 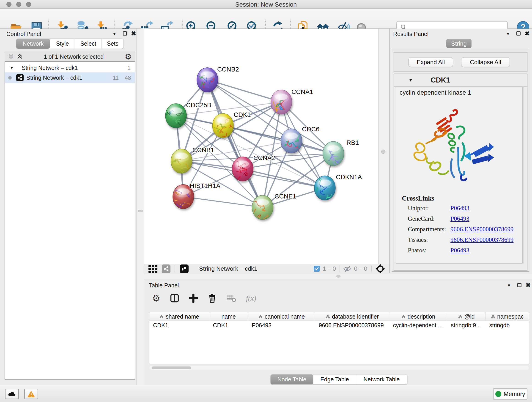 What do you see at coordinates (293, 141) in the screenshot?
I see `network-node-CDC6` at bounding box center [293, 141].